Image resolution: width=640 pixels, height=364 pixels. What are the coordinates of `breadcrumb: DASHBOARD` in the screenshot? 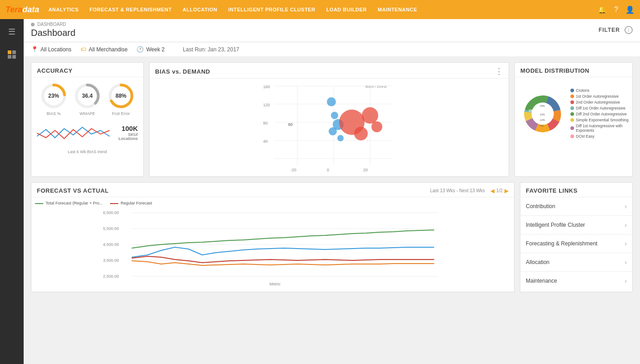 It's located at (53, 25).